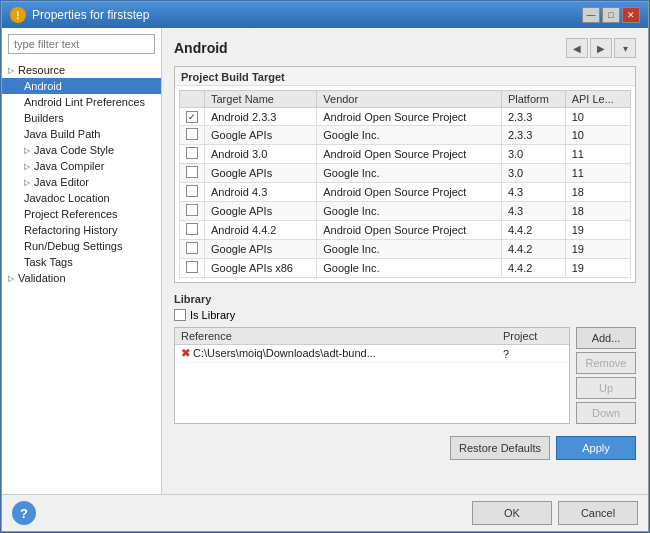 This screenshot has height=533, width=650. Describe the element at coordinates (533, 354) in the screenshot. I see `lib-project: ?` at that location.